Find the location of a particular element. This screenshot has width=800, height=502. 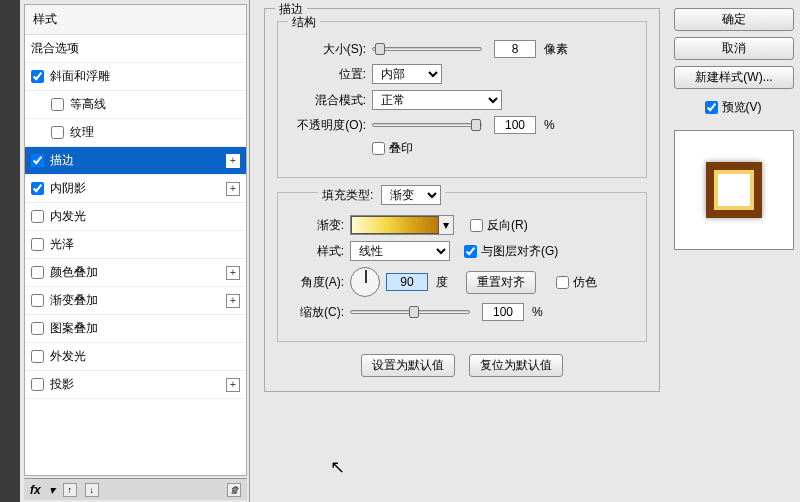

style-row-4: 描边+ is located at coordinates (136, 161).